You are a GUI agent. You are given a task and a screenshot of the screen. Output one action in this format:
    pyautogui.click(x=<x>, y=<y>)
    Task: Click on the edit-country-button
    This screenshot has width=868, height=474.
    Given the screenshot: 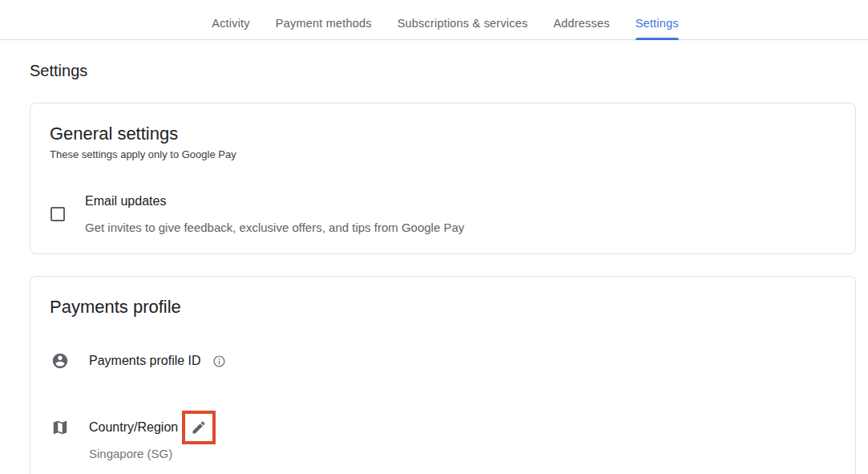 What is the action you would take?
    pyautogui.click(x=199, y=427)
    